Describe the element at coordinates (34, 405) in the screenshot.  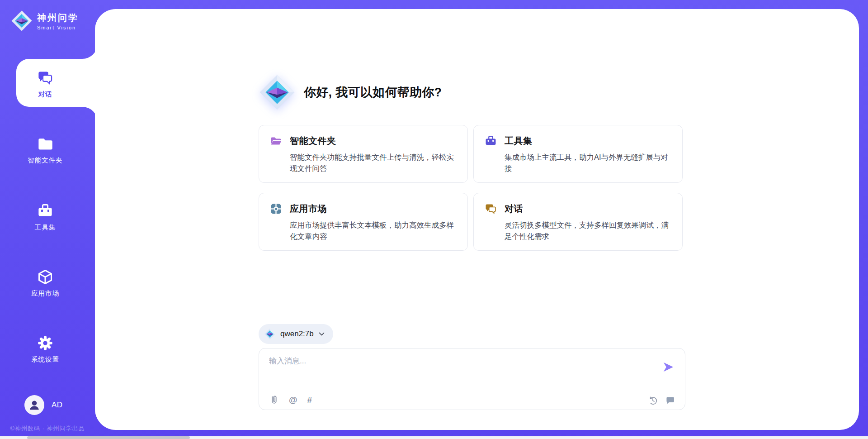
I see `avatar` at that location.